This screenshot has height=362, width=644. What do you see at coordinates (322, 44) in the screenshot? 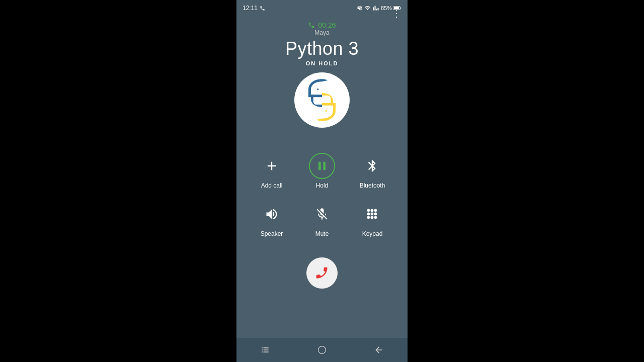
I see `call-info: 00:26 Maya Python 3 ON HOLD` at bounding box center [322, 44].